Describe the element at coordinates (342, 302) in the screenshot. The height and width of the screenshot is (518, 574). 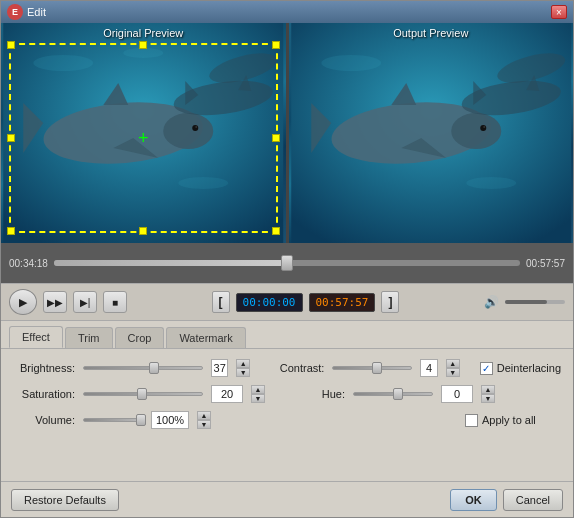
I see `end-time-display: 00:57:57` at that location.